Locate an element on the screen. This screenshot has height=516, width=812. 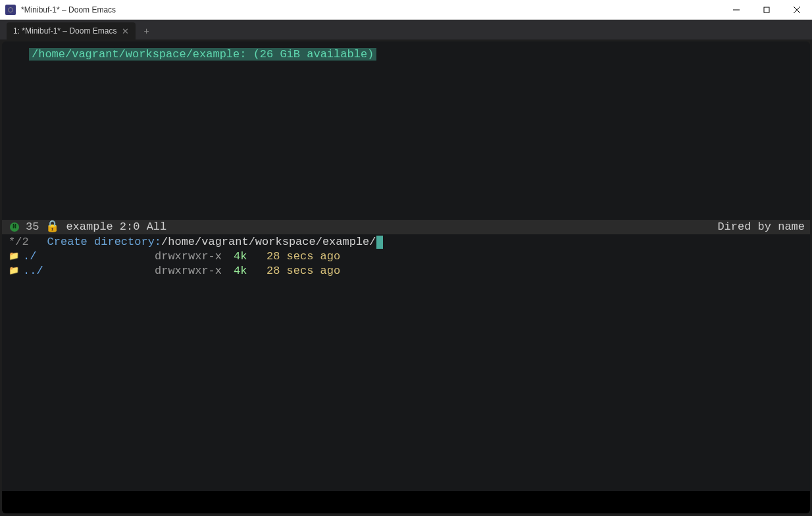
tab-bar: 1: *Minibuf-1* – Doom Emacs ✕ + is located at coordinates (406, 30).